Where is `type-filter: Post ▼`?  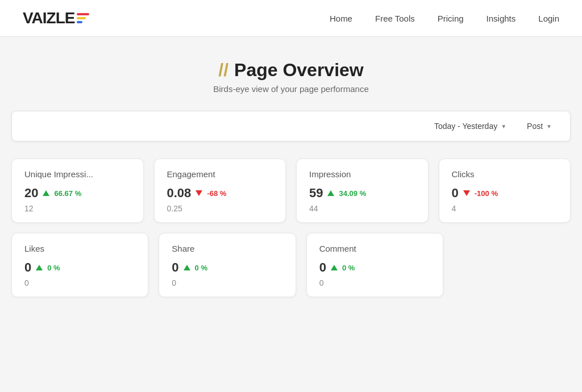
type-filter: Post ▼ is located at coordinates (539, 126).